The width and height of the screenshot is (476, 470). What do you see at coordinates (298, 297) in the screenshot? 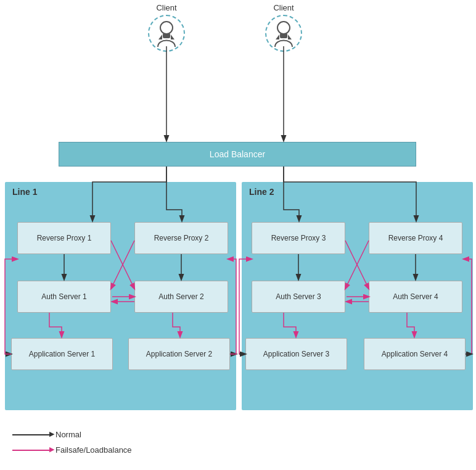
I see `auth-server-3: Auth Server 3` at bounding box center [298, 297].